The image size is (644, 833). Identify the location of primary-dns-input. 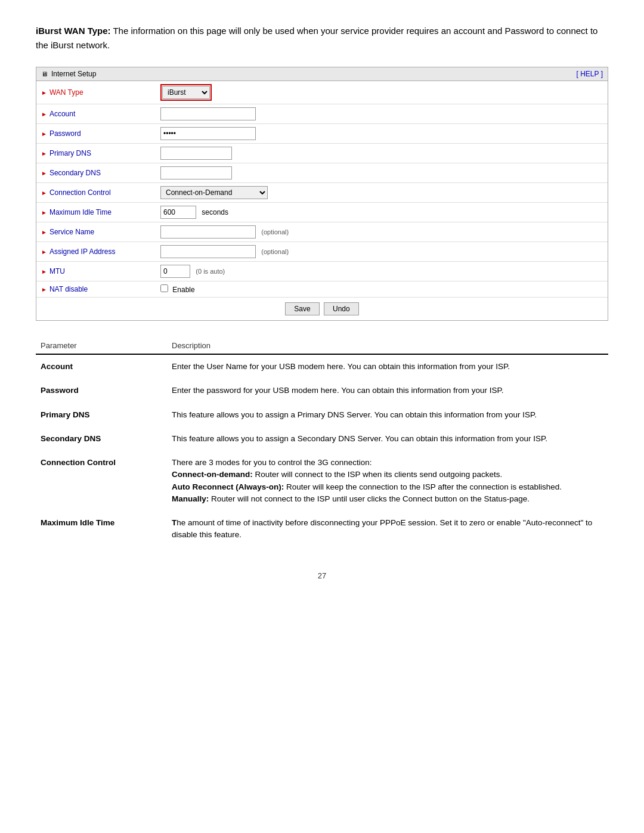
(196, 153).